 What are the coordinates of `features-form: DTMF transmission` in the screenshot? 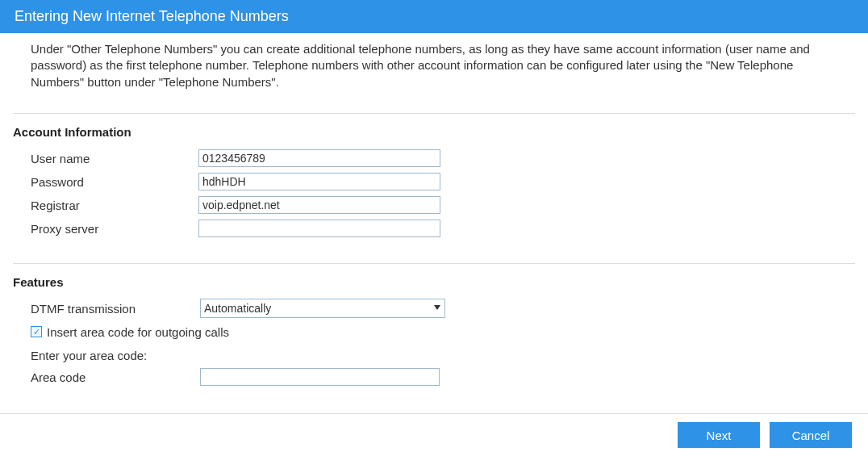 It's located at (434, 305).